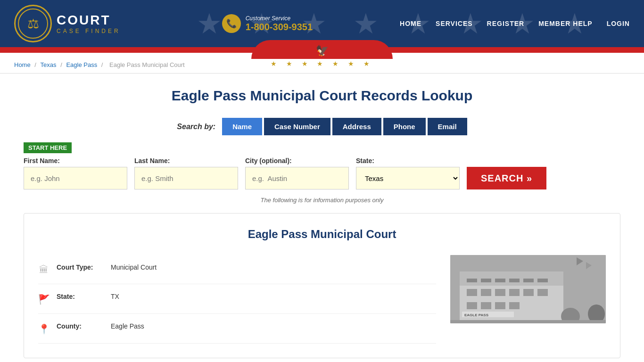  I want to click on court-image: EAGLE PASS, so click(528, 289).